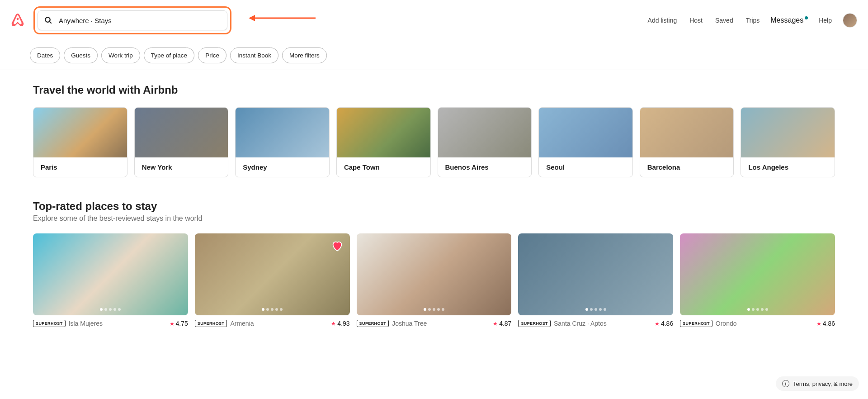 This screenshot has width=868, height=399. What do you see at coordinates (505, 323) in the screenshot?
I see `listing-rating-value: 4.87` at bounding box center [505, 323].